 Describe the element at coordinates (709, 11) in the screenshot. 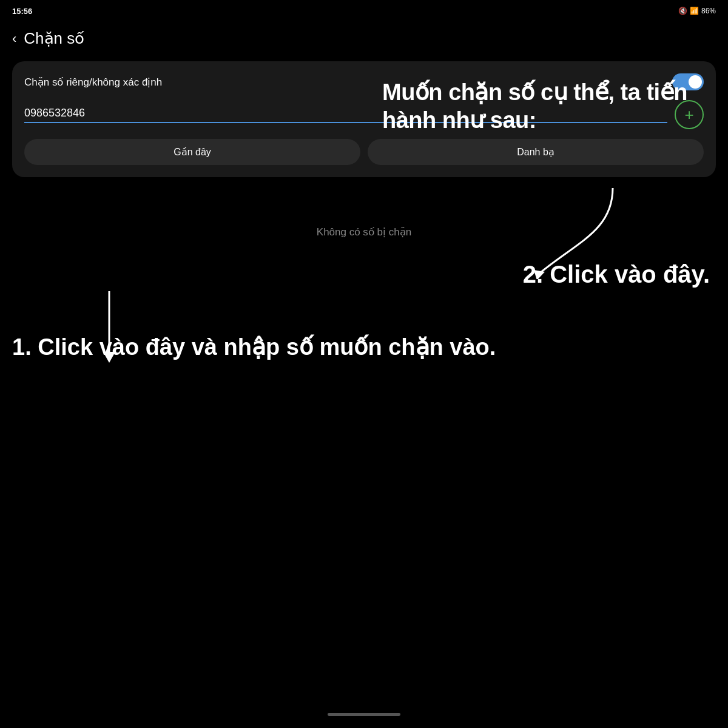

I see `battery-text: 86%` at that location.